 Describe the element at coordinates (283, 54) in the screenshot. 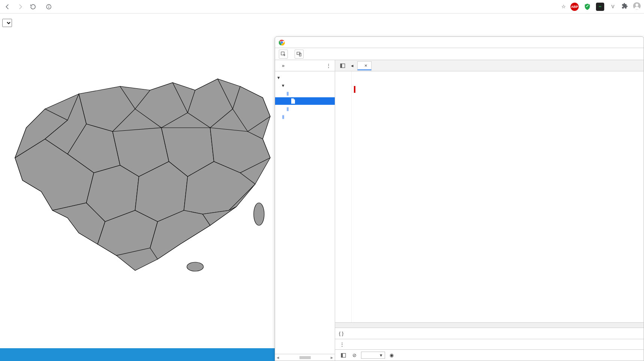

I see `inspect-button` at that location.